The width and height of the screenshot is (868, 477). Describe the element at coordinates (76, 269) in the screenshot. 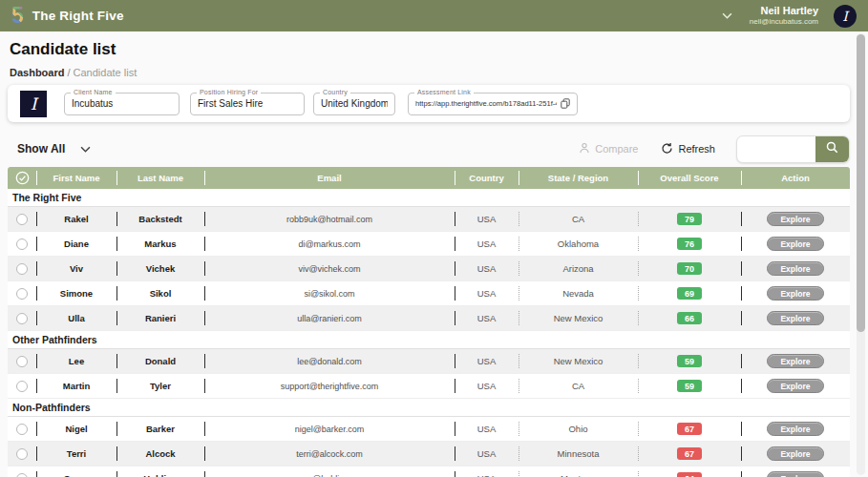

I see `first-name: Viv` at that location.